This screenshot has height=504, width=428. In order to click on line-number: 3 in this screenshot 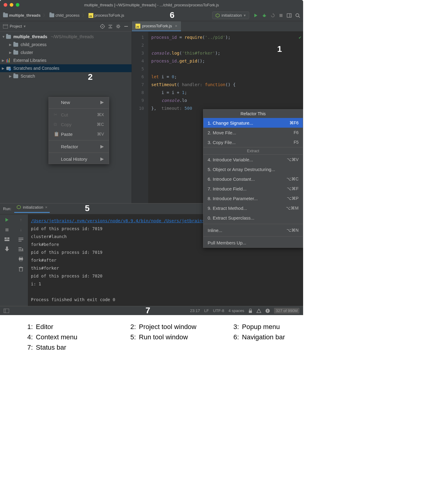, I will do `click(138, 53)`.